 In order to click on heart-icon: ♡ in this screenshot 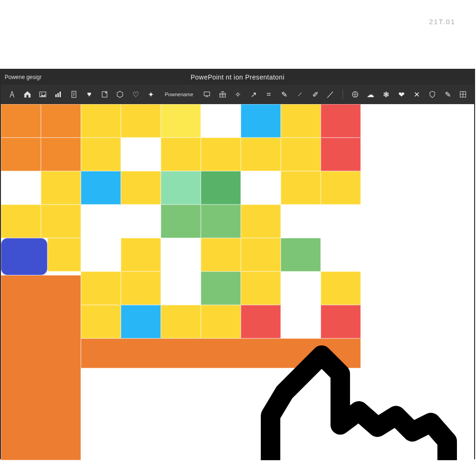, I will do `click(136, 94)`.